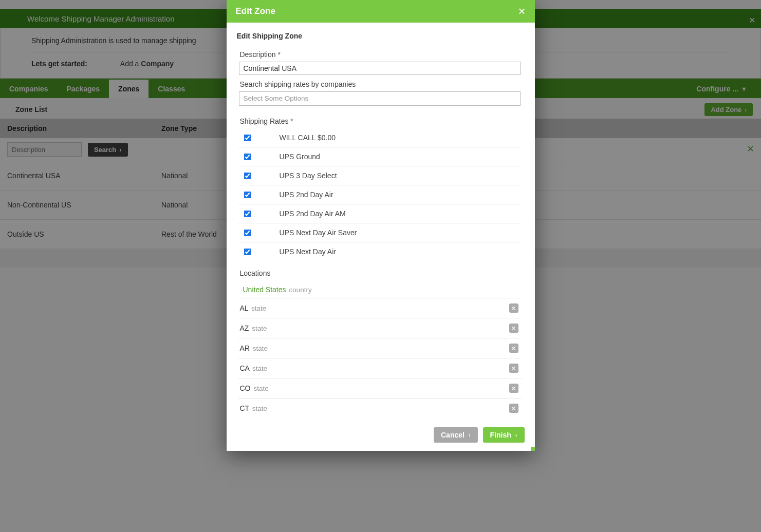  What do you see at coordinates (381, 435) in the screenshot?
I see `modal-footer: Cancel › Finish ›` at bounding box center [381, 435].